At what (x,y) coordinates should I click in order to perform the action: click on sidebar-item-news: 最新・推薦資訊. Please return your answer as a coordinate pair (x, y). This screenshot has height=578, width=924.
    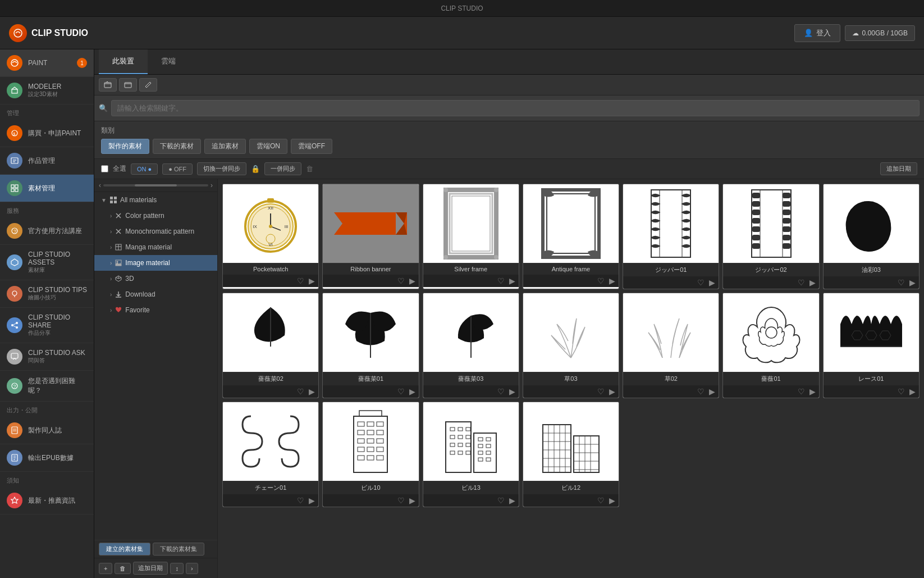
    Looking at the image, I should click on (47, 501).